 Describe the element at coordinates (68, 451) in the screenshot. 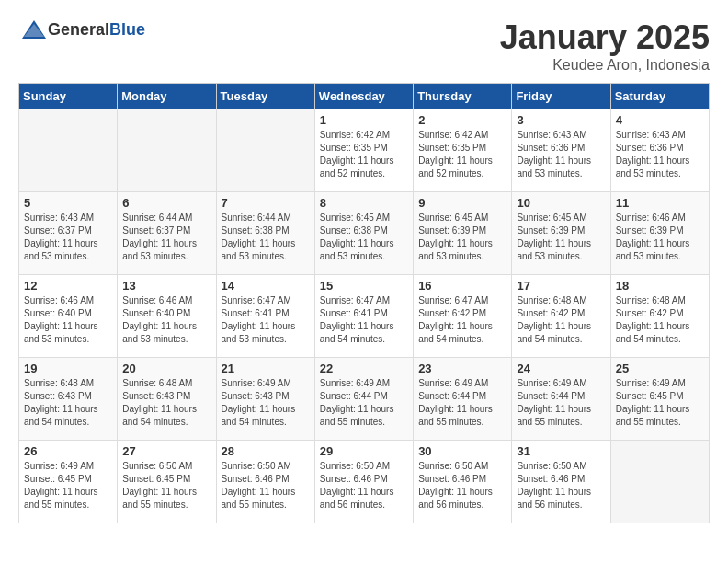

I see `day-number: 26` at that location.